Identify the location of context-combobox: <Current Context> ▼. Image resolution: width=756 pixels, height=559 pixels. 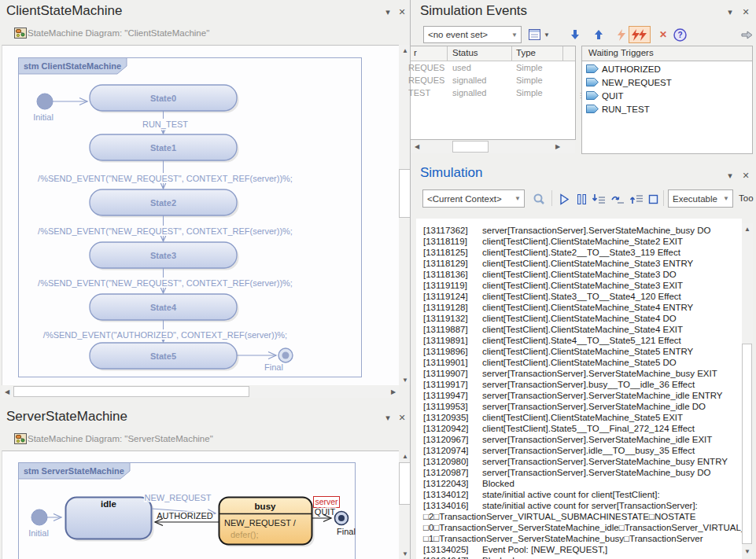
(474, 198).